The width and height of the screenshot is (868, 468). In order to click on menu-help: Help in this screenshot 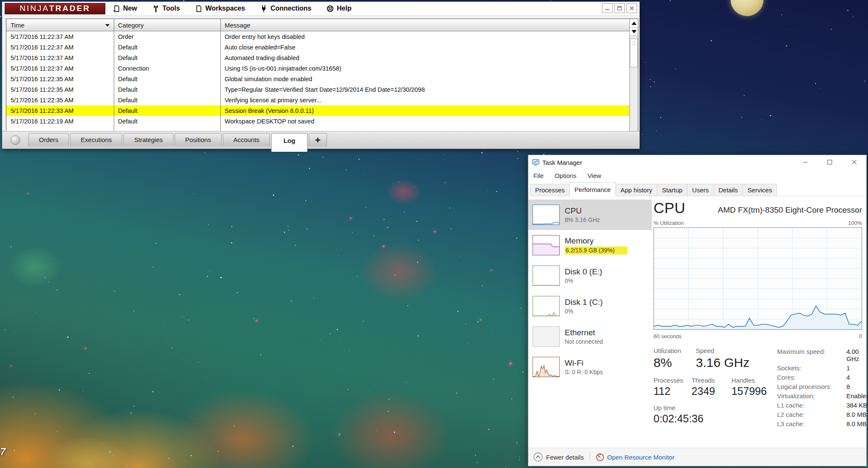, I will do `click(339, 8)`.